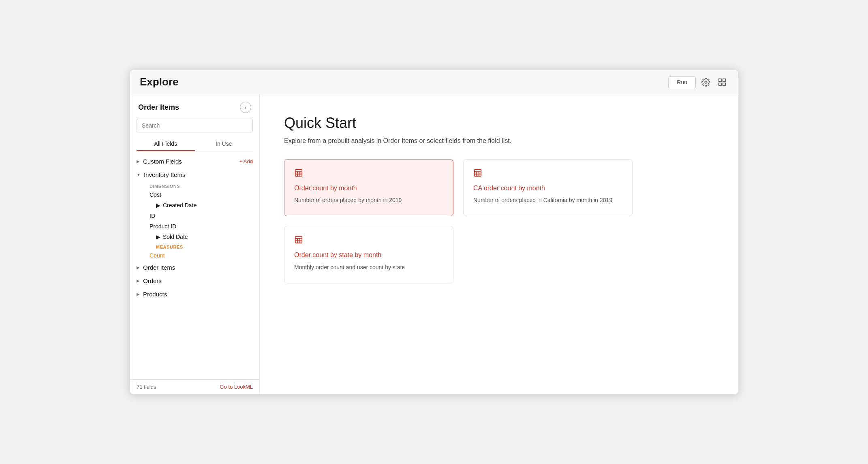 The image size is (868, 464). I want to click on card-desc-2: Number of orders placed in California by…, so click(548, 200).